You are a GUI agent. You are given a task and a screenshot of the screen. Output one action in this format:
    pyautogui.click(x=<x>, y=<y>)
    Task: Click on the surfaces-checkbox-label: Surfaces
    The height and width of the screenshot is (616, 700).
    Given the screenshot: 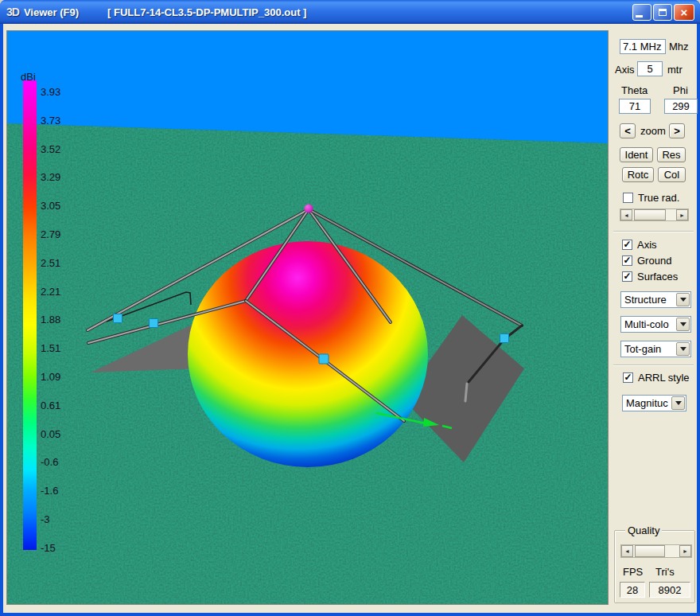 What is the action you would take?
    pyautogui.click(x=657, y=277)
    